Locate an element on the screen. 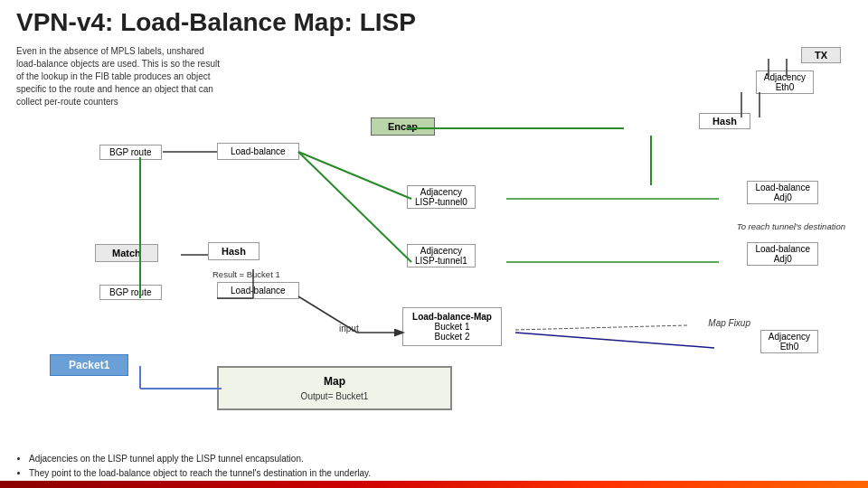 The height and width of the screenshot is (488, 868). packet1-box: Packet1 is located at coordinates (89, 365).